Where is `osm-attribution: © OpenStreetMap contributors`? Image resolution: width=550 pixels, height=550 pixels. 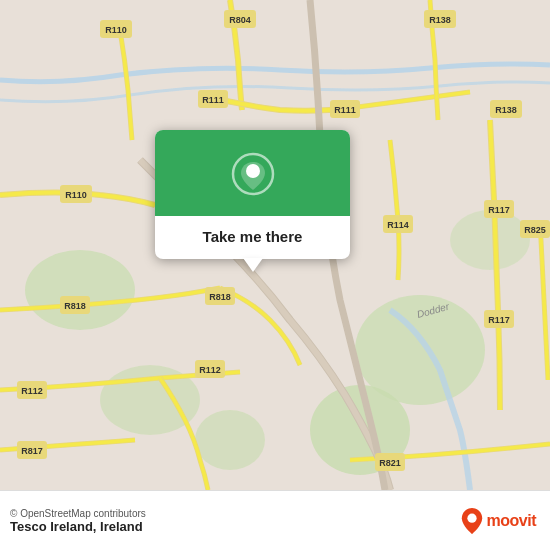
osm-attribution: © OpenStreetMap contributors is located at coordinates (78, 514).